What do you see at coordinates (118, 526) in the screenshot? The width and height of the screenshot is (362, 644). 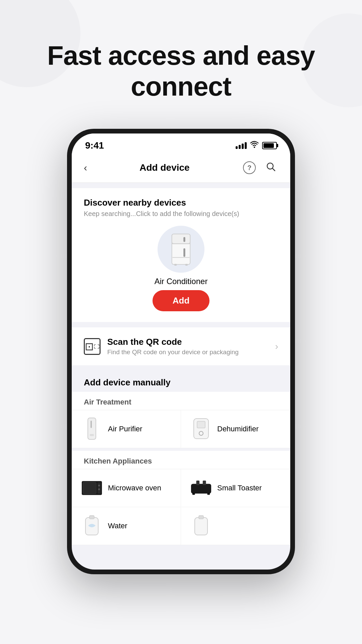 I see `water-label: Water` at bounding box center [118, 526].